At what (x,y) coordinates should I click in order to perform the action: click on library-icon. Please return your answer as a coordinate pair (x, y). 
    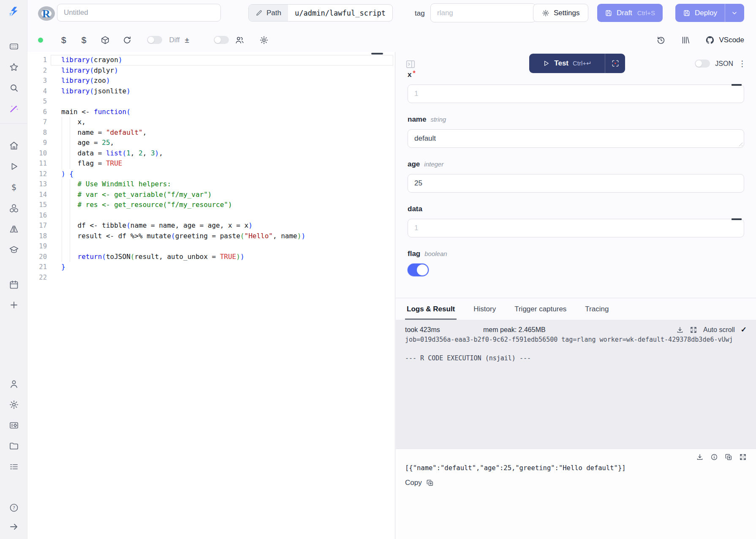
    Looking at the image, I should click on (685, 40).